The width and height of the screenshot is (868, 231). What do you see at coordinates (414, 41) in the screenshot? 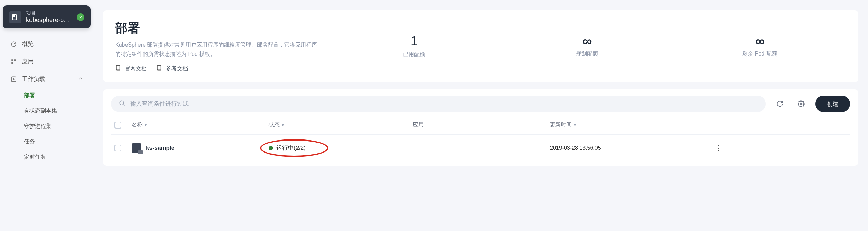
I see `stat-value: 1` at bounding box center [414, 41].